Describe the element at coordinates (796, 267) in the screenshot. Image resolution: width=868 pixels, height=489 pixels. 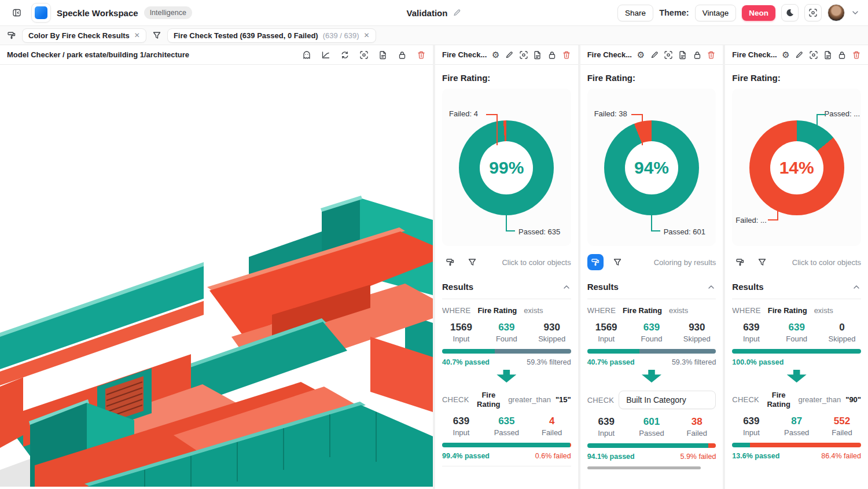
I see `check-panel-3: Fire Check... ⚙ Fire Rating: 14% Passed:…` at that location.